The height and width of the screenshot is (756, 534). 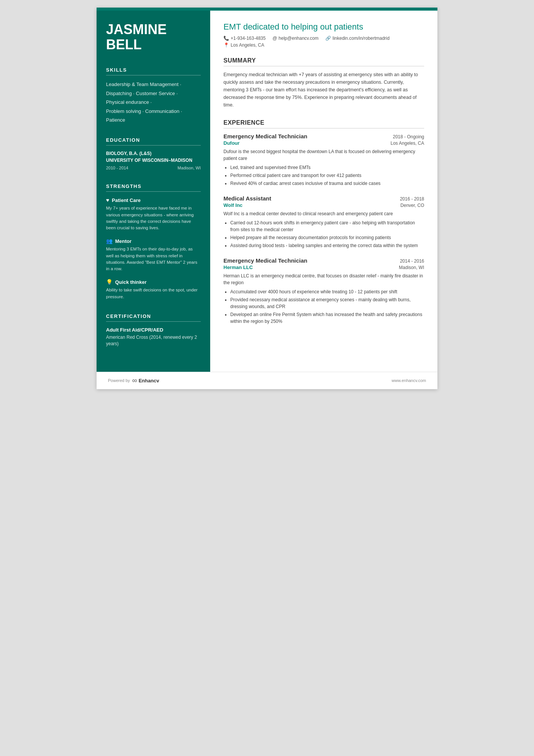 I want to click on main-header: EMT dedicated to helping out patients 📞 …, so click(x=324, y=35).